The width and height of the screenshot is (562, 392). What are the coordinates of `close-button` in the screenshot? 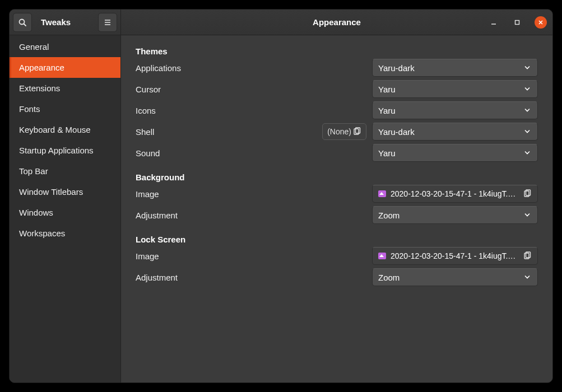 It's located at (541, 22).